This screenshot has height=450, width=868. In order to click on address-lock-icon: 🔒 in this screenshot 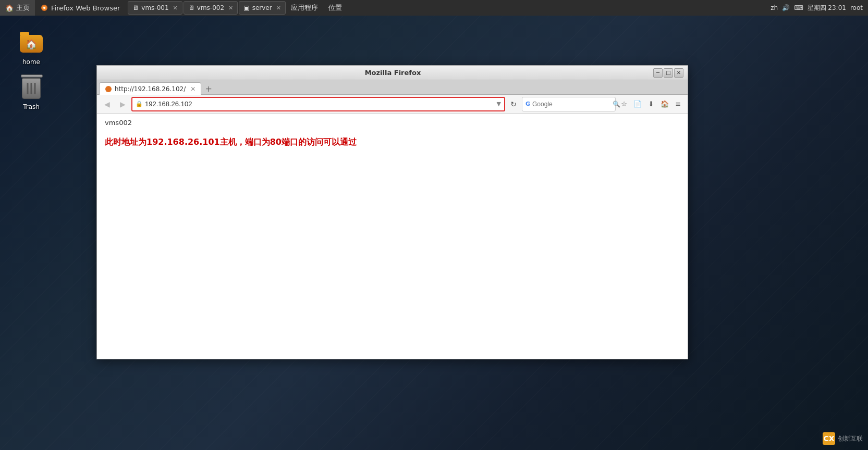, I will do `click(139, 104)`.